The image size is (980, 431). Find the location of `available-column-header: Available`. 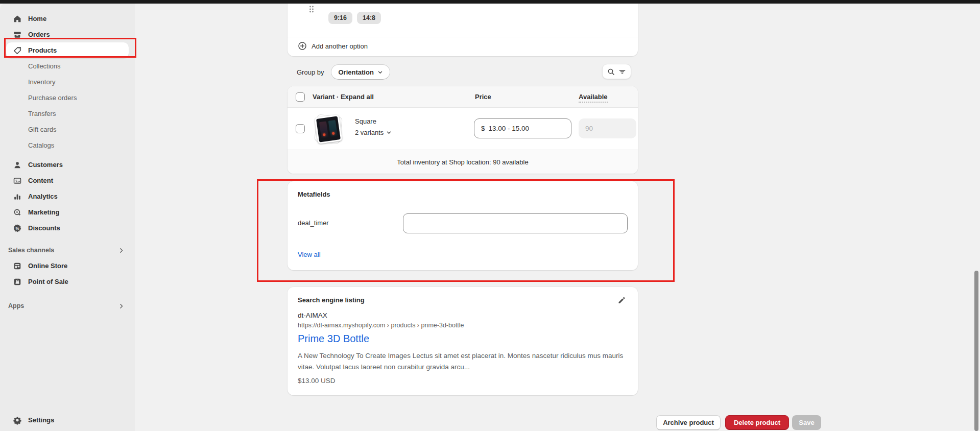

available-column-header: Available is located at coordinates (593, 98).